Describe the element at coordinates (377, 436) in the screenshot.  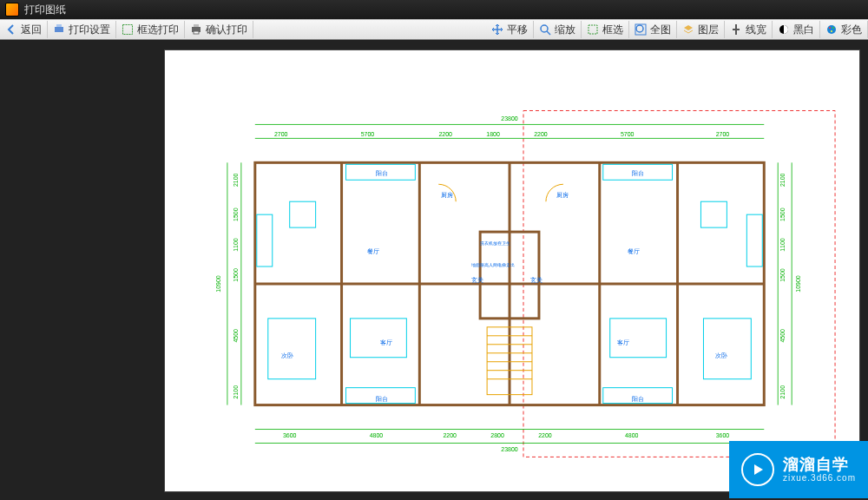
I see `dim-bottom-2: 4800` at that location.